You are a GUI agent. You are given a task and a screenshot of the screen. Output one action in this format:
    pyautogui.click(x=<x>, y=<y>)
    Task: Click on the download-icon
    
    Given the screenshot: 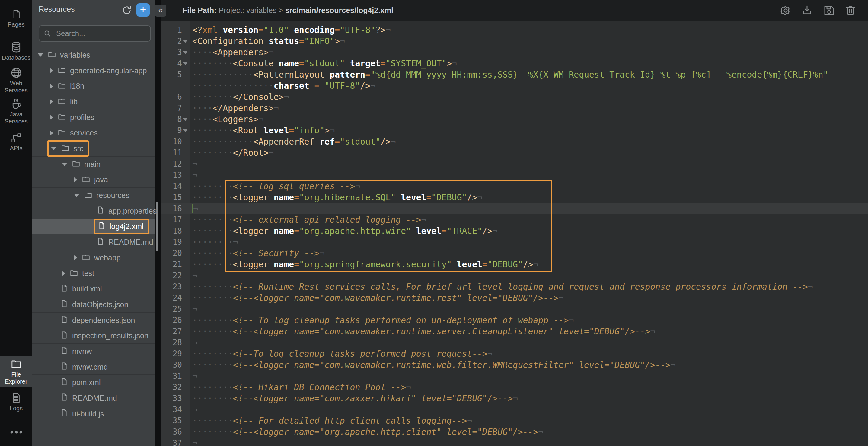 What is the action you would take?
    pyautogui.click(x=807, y=10)
    